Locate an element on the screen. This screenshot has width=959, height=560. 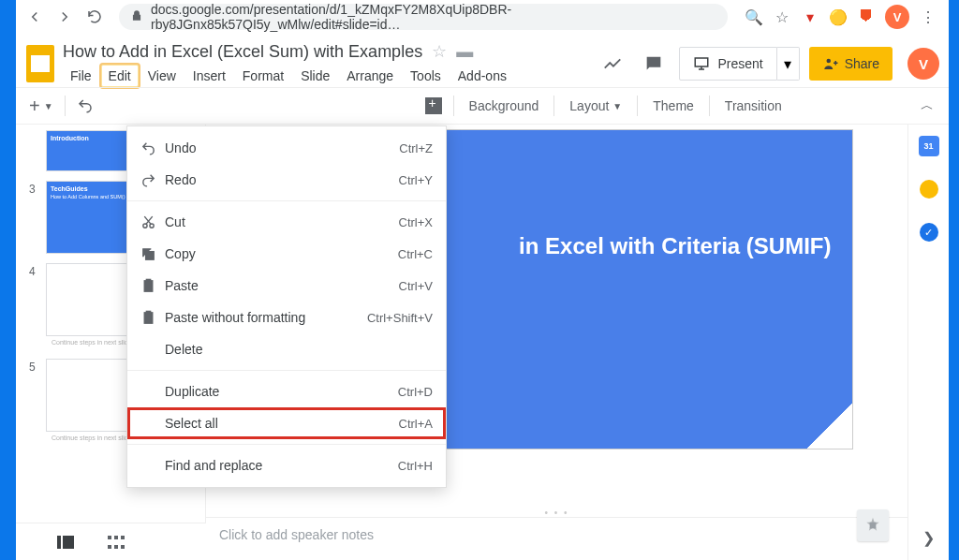
collapse-toolbar-icon: ︿ is located at coordinates (927, 106).